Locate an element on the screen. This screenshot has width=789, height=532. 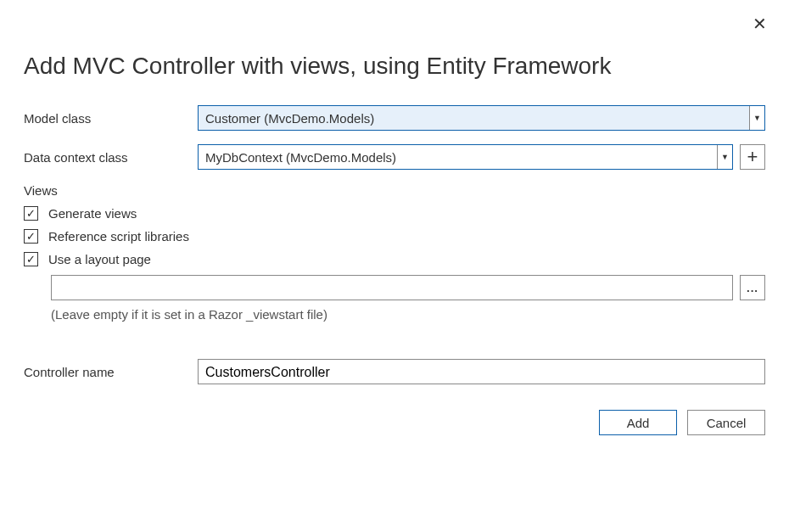
use-layout-checkbox: ✓ is located at coordinates (31, 260).